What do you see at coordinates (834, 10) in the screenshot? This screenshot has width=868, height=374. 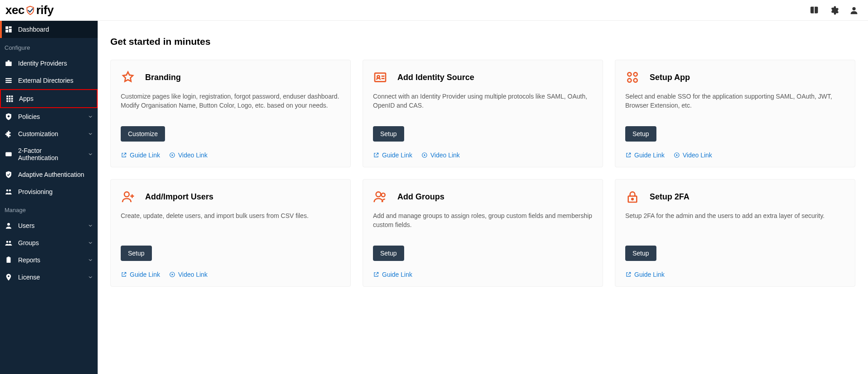 I see `gear-icon` at bounding box center [834, 10].